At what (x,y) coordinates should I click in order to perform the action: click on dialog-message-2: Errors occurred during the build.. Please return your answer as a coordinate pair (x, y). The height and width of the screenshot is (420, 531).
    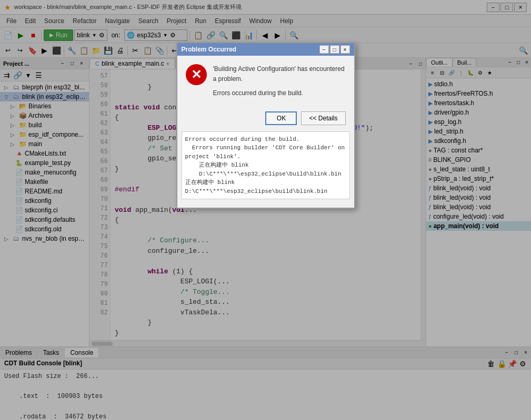
    Looking at the image, I should click on (279, 94).